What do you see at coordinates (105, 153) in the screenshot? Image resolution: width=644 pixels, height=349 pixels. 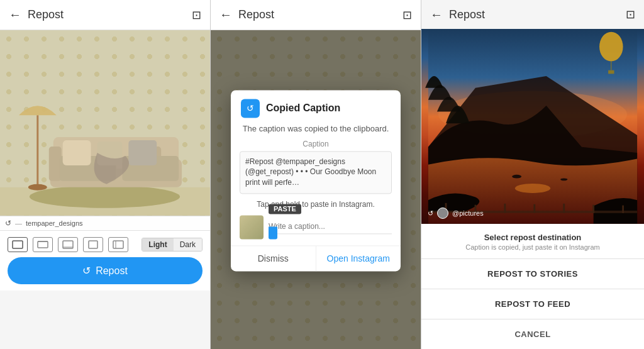 I see `sofa-svg` at bounding box center [105, 153].